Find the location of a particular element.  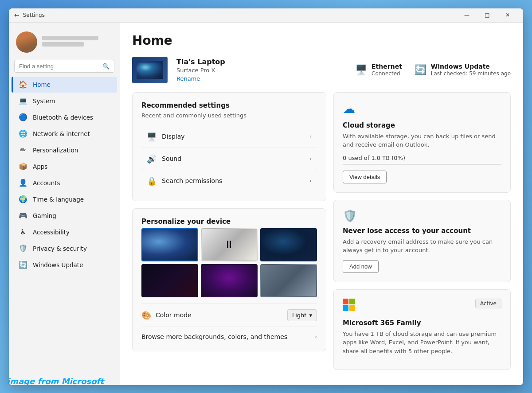

ms365-icon is located at coordinates (349, 305).